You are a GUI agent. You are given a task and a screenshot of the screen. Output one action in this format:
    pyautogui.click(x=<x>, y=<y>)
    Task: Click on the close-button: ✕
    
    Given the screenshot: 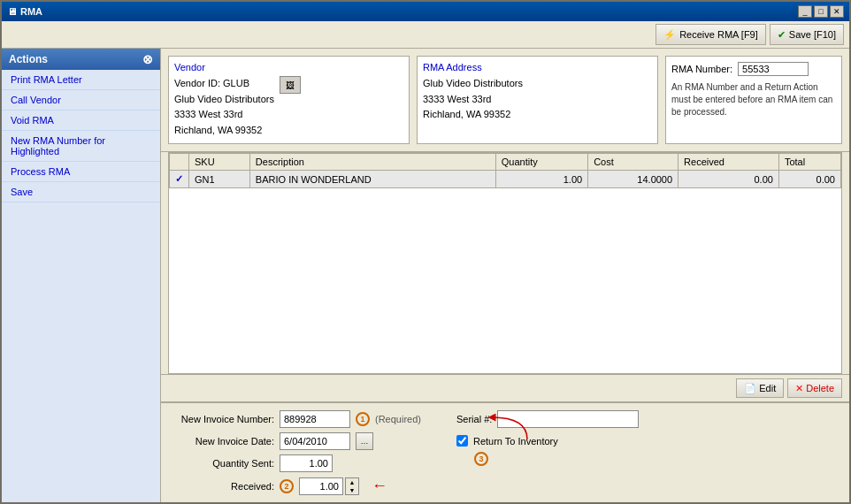 What is the action you would take?
    pyautogui.click(x=837, y=11)
    